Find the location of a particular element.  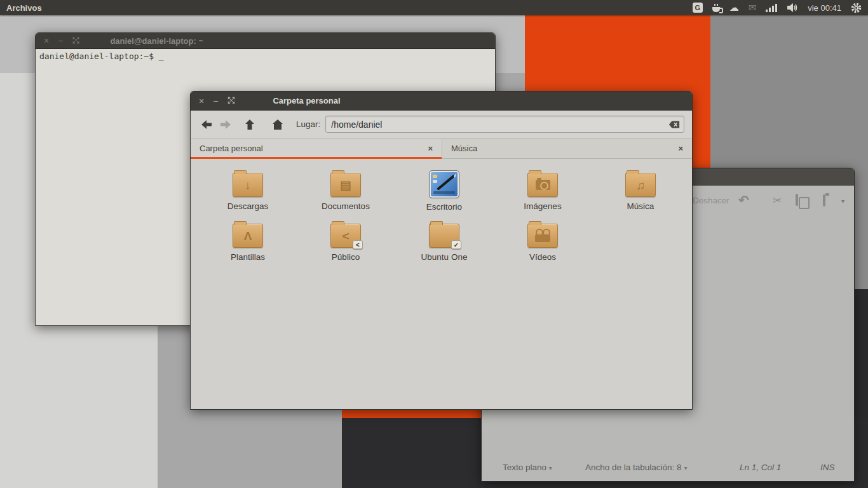

google-indicator-icon: G is located at coordinates (698, 8).